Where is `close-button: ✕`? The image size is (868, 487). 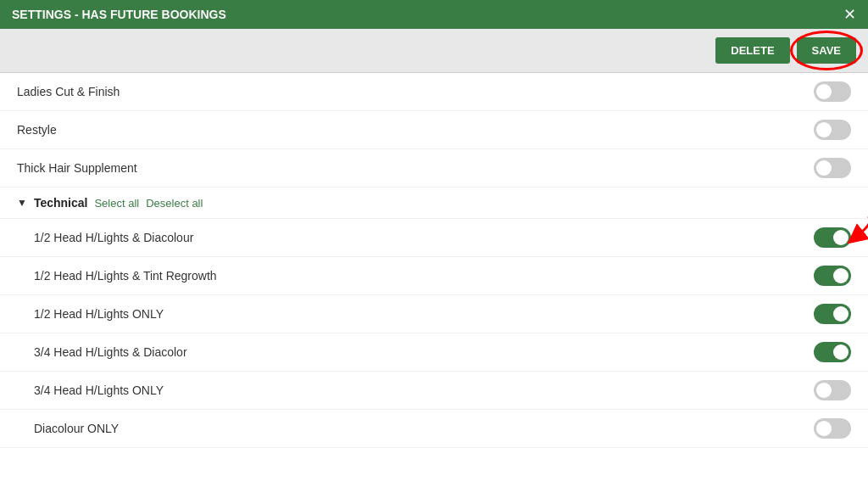 close-button: ✕ is located at coordinates (849, 14).